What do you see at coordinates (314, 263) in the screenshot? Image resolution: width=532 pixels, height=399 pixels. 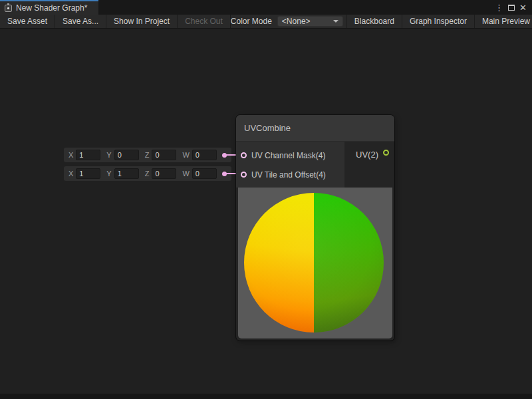 I see `shader-preview-sphere` at bounding box center [314, 263].